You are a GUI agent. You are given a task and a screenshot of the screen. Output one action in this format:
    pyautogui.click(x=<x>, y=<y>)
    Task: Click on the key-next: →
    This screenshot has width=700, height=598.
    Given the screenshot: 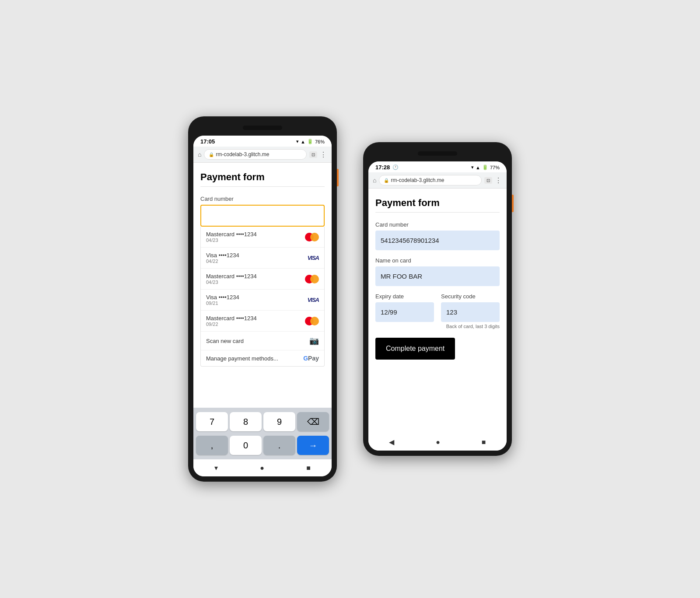 What is the action you would take?
    pyautogui.click(x=313, y=445)
    